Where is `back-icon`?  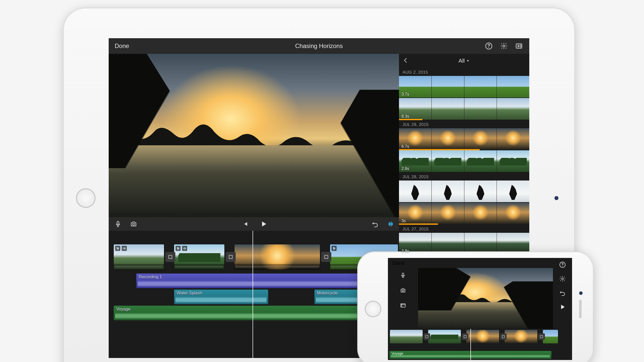
back-icon is located at coordinates (406, 61).